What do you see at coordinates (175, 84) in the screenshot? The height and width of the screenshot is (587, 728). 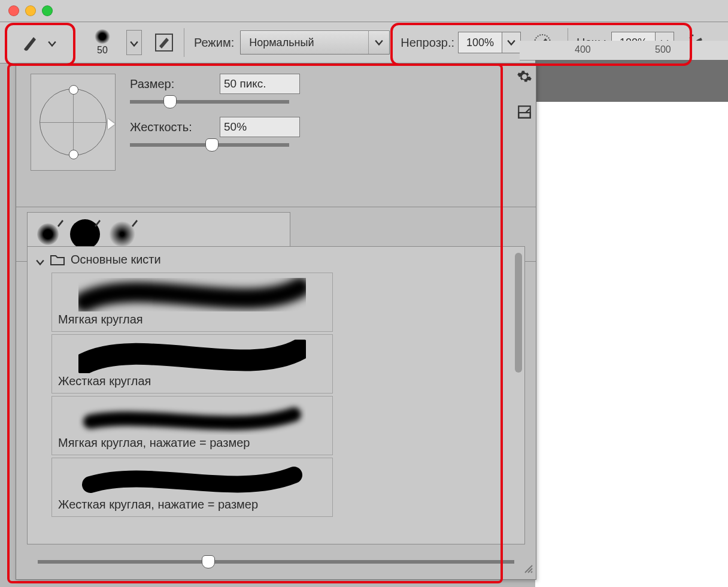 I see `size-label: Размер:` at bounding box center [175, 84].